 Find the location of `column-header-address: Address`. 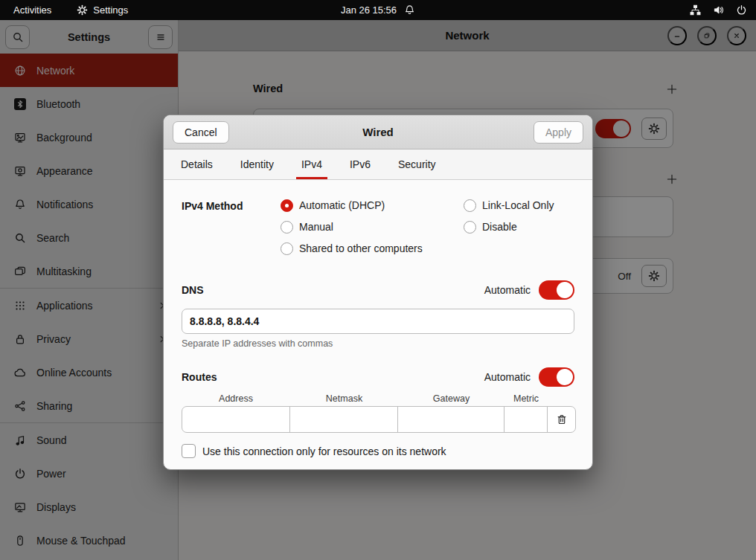

column-header-address: Address is located at coordinates (236, 400).